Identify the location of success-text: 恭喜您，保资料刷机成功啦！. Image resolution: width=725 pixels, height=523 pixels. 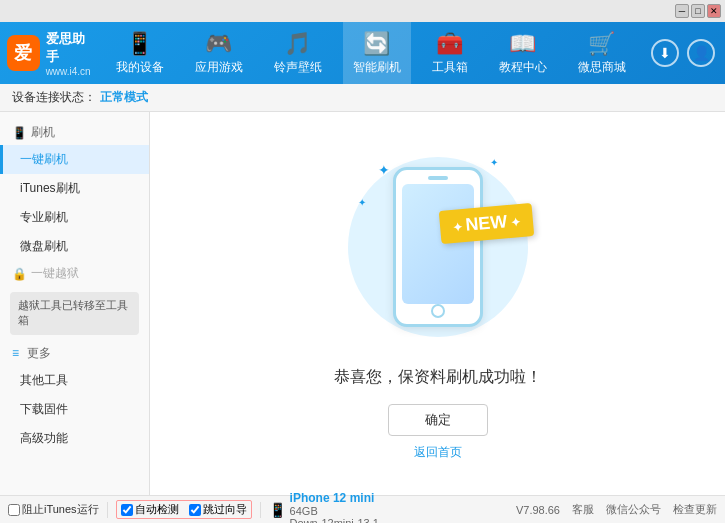
(438, 378).